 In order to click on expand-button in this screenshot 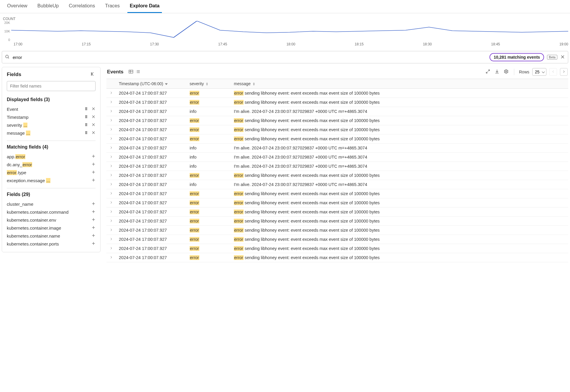, I will do `click(488, 72)`.